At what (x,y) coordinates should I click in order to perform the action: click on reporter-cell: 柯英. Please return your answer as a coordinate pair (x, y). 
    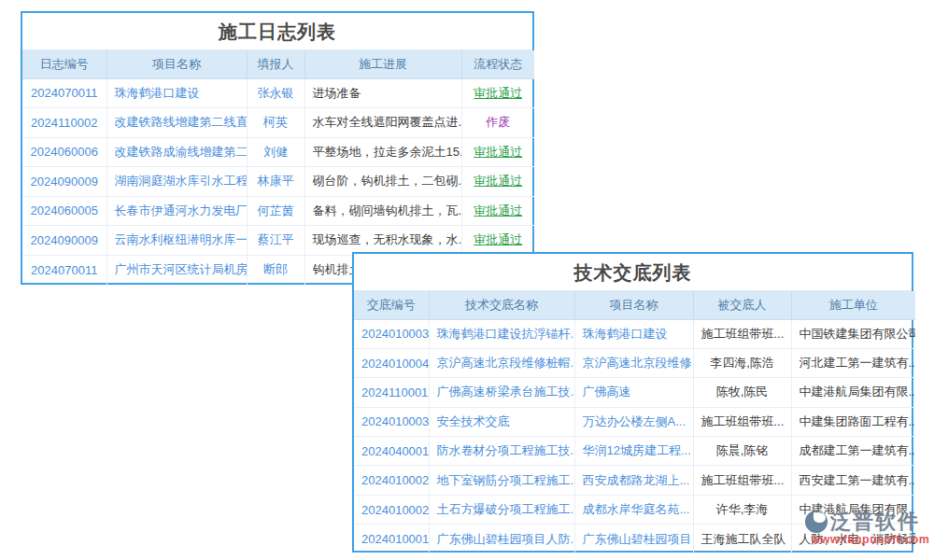
    Looking at the image, I should click on (276, 123).